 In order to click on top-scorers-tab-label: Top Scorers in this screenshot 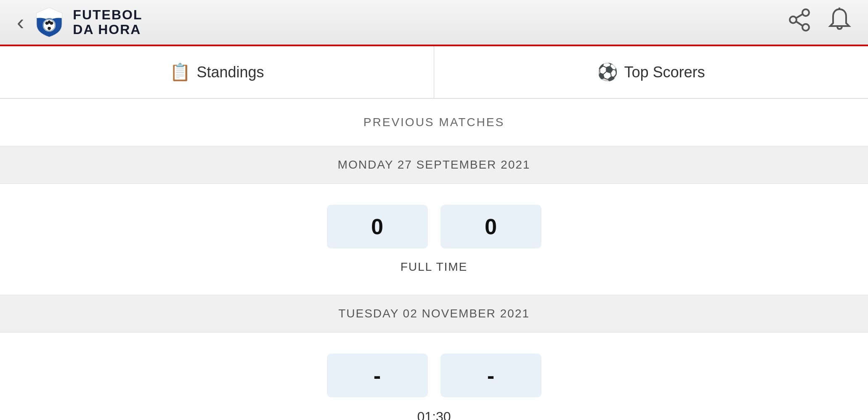, I will do `click(664, 72)`.